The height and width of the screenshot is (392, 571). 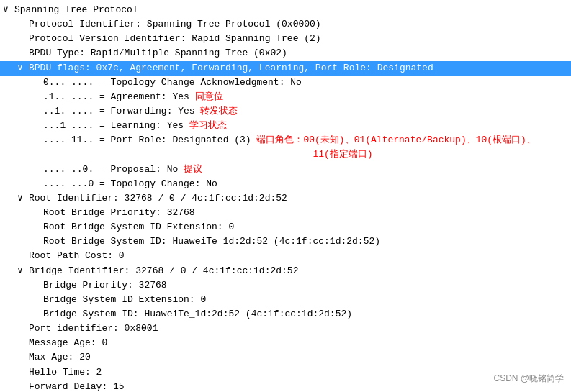 What do you see at coordinates (305, 97) in the screenshot?
I see `row-content-agreement: .1.. .... = Agreement: Yes 同意位` at bounding box center [305, 97].